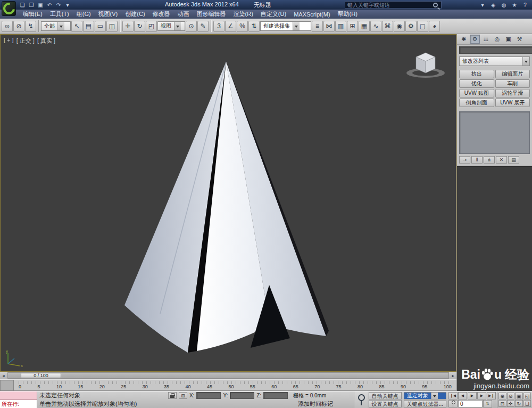  What do you see at coordinates (276, 395) in the screenshot?
I see `z-coordinate-field` at bounding box center [276, 395].